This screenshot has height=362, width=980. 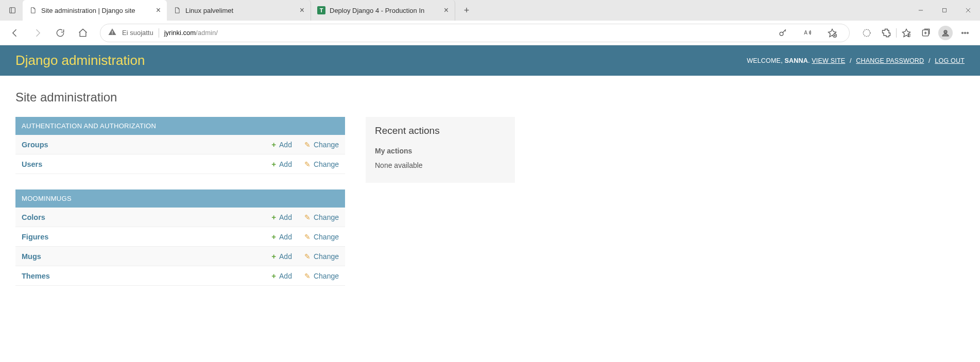 What do you see at coordinates (112, 33) in the screenshot?
I see `security-warning-icon` at bounding box center [112, 33].